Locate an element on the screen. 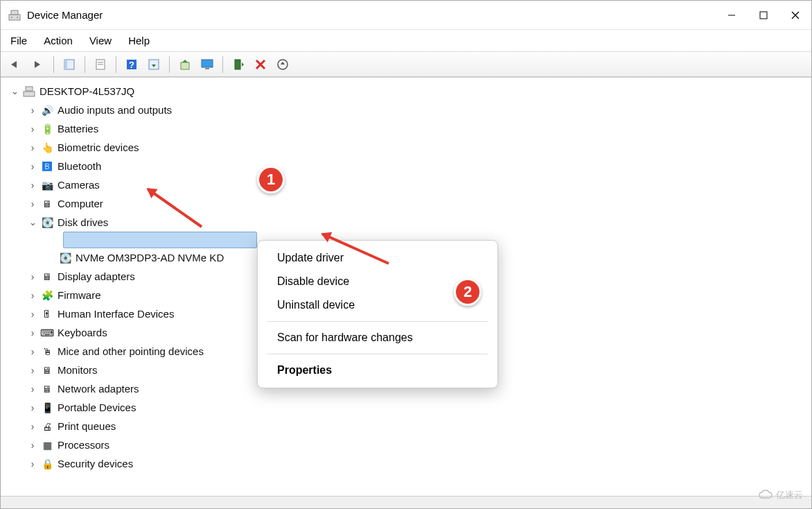 The image size is (812, 509). minimize-button is located at coordinates (732, 15).